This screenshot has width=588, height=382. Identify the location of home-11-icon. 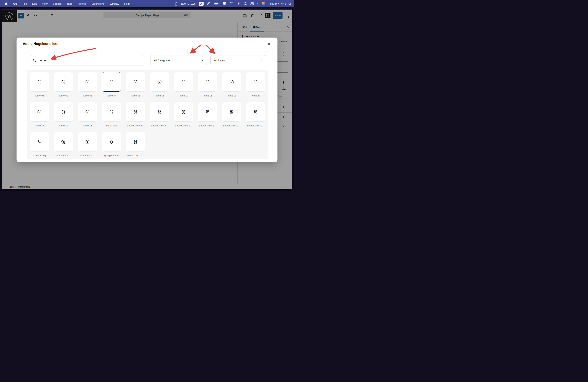
(40, 112).